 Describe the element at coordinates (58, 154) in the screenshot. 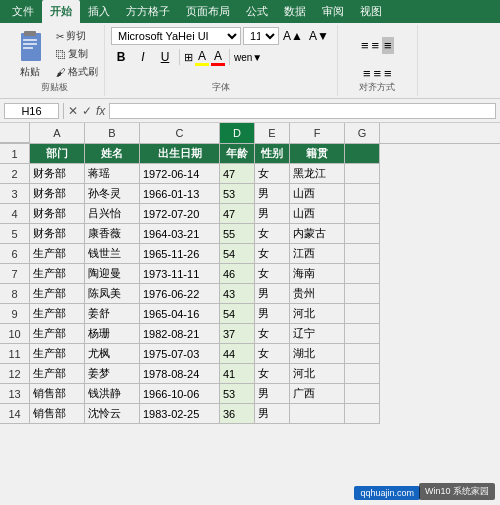

I see `cell-a1: 部门` at that location.